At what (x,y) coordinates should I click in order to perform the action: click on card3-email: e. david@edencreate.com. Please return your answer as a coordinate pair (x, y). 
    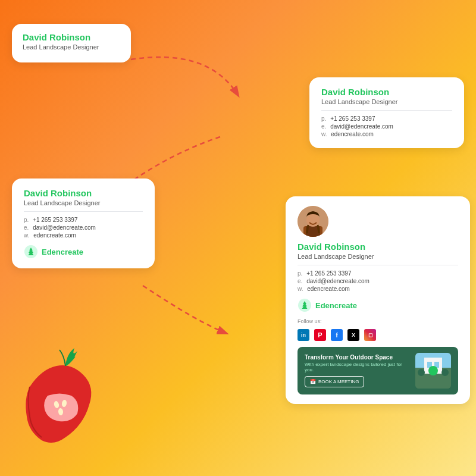
    Looking at the image, I should click on (83, 227).